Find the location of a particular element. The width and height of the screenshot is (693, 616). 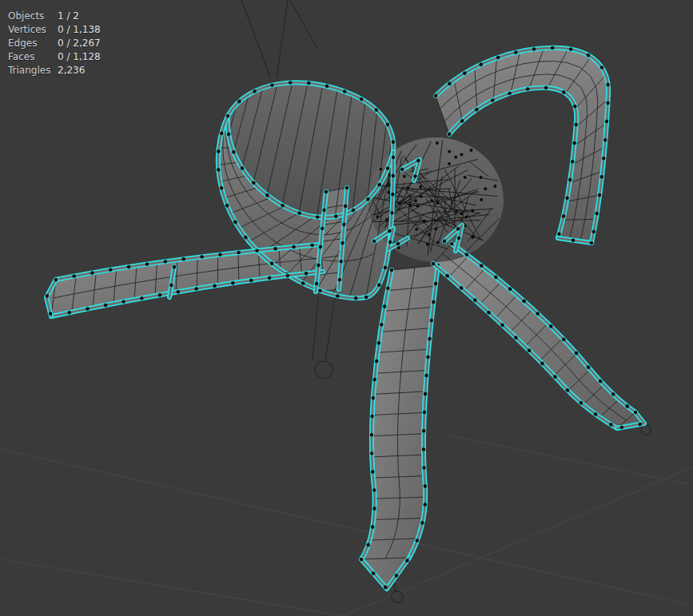

stat-label: Objects is located at coordinates (33, 16).